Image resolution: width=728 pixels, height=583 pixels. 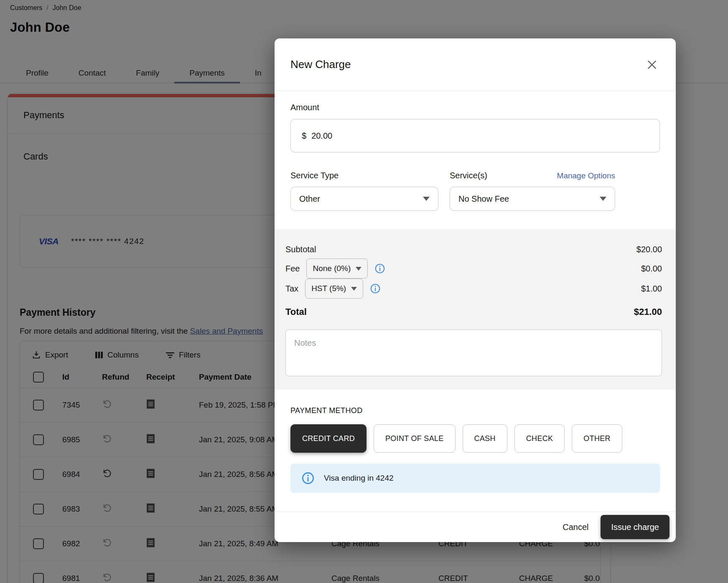 I want to click on payment-method-options: CREDIT CARDPOINT OF SALECASHCHECKOTHER, so click(x=475, y=439).